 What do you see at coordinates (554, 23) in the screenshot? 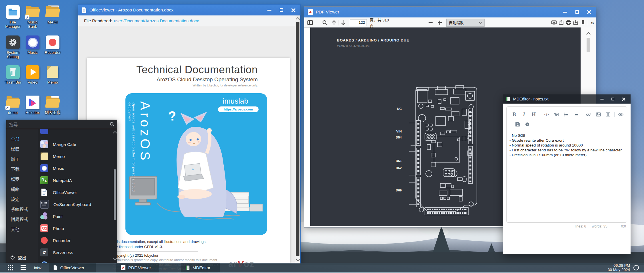
I see `presentation-mode-icon` at bounding box center [554, 23].